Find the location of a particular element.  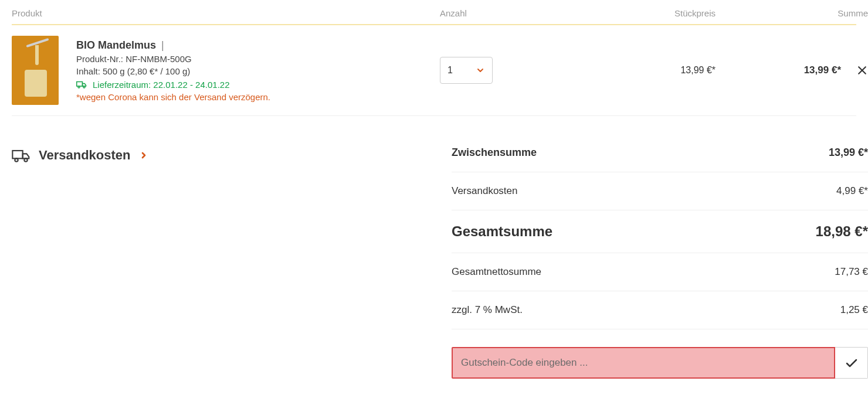

check-icon is located at coordinates (852, 363).